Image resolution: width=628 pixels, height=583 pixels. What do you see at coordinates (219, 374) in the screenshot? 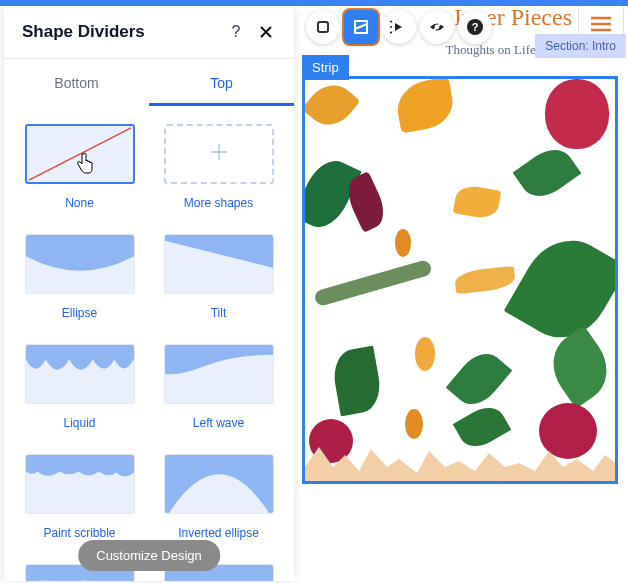
I see `shape-leftwave` at bounding box center [219, 374].